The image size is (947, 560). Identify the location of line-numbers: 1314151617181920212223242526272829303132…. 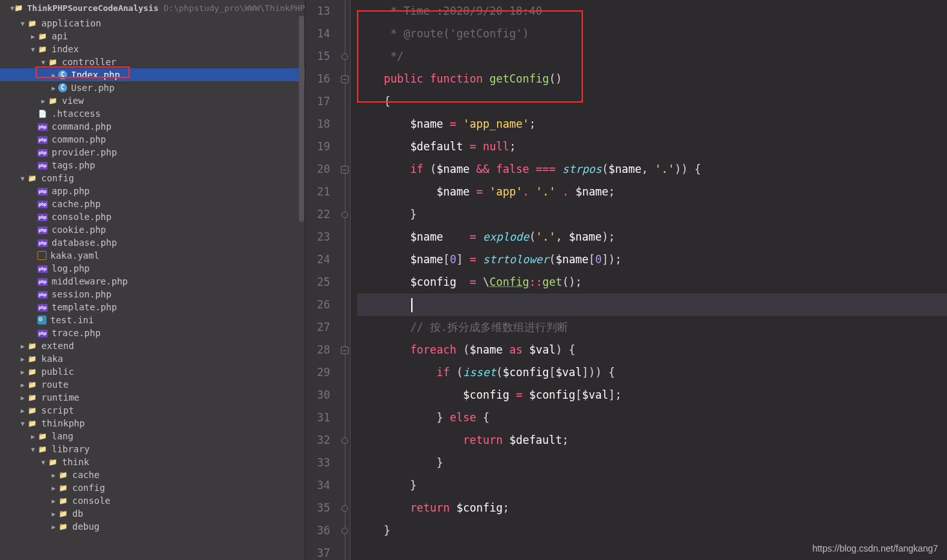
(322, 280).